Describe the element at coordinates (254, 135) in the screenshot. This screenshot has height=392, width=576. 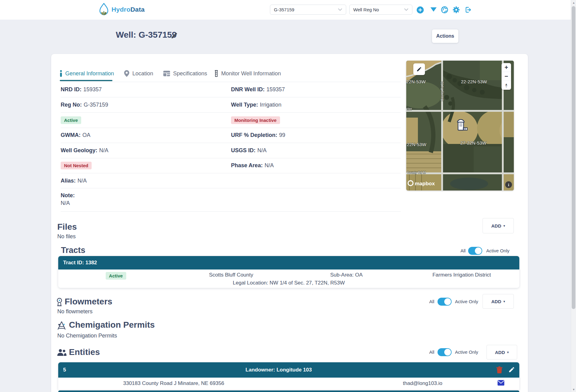
I see `field-label: URF % Depletion:` at that location.